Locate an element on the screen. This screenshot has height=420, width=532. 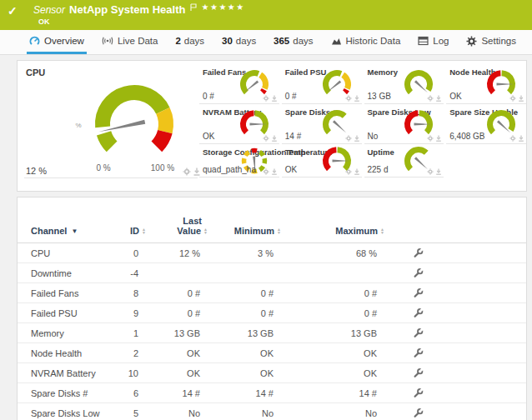
channel-minimum: 13 GB is located at coordinates (244, 333).